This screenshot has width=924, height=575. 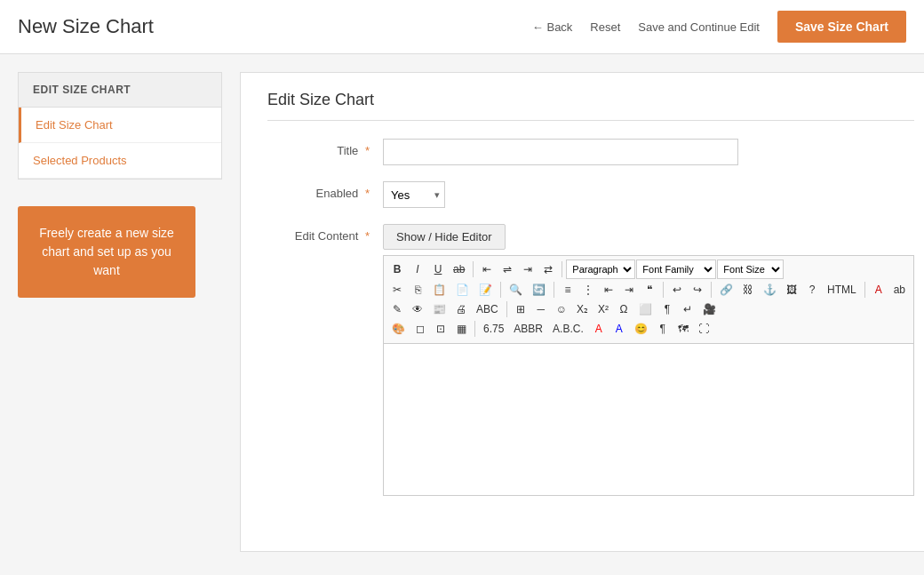 I want to click on print-button: 🖨, so click(x=461, y=309).